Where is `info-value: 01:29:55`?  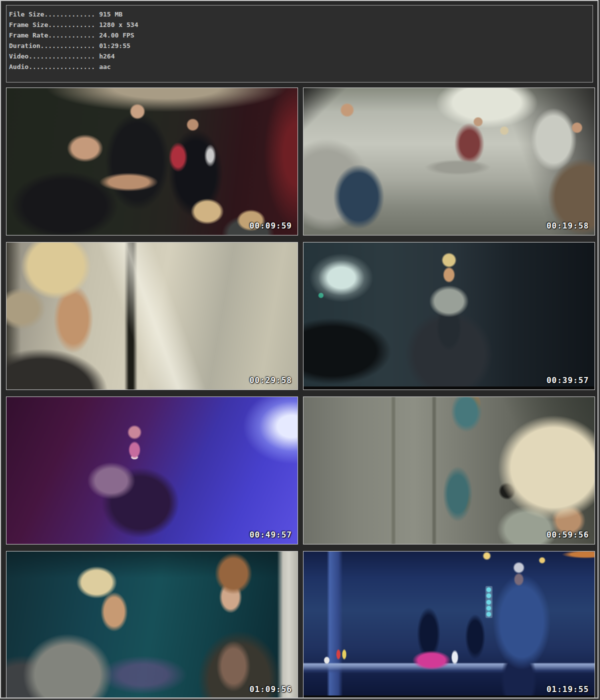
info-value: 01:29:55 is located at coordinates (113, 46).